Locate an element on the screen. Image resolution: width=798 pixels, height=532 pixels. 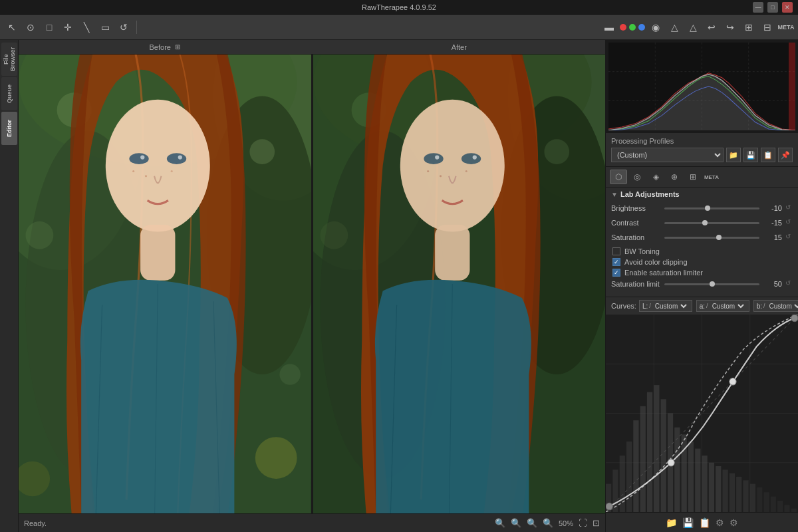
profiles-paste-btn: 📌 is located at coordinates (785, 155).